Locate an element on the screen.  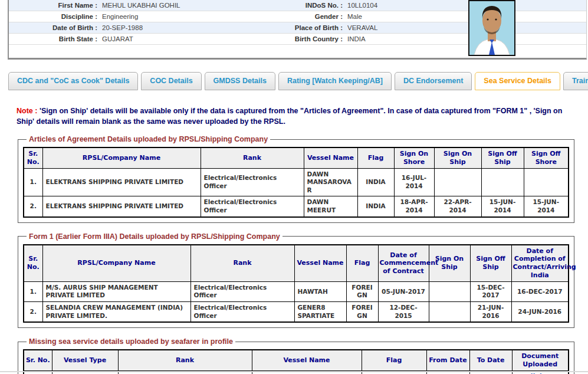
articles-of-agreement-legend: Articles of Agreement Details uploaded b… is located at coordinates (149, 139).